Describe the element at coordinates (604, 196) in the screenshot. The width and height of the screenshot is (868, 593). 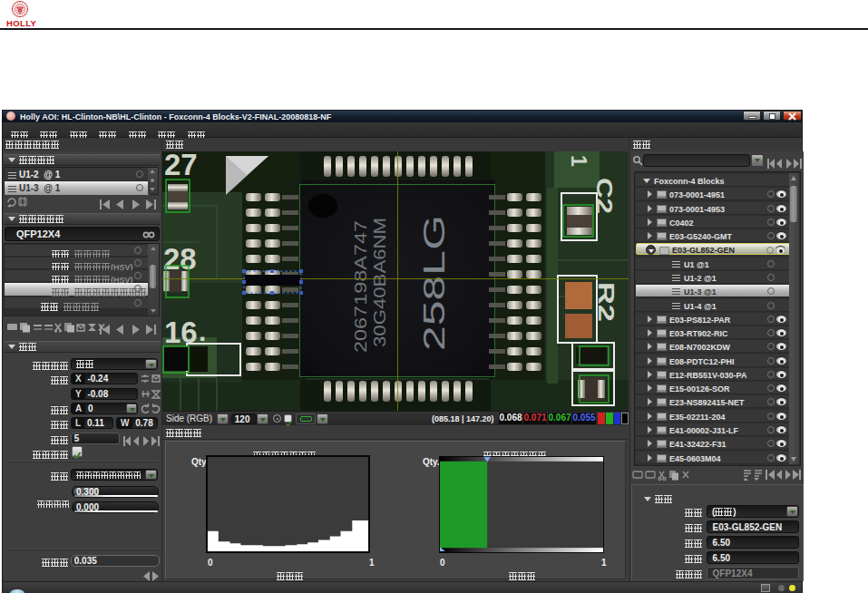
I see `svg-text: C2` at that location.